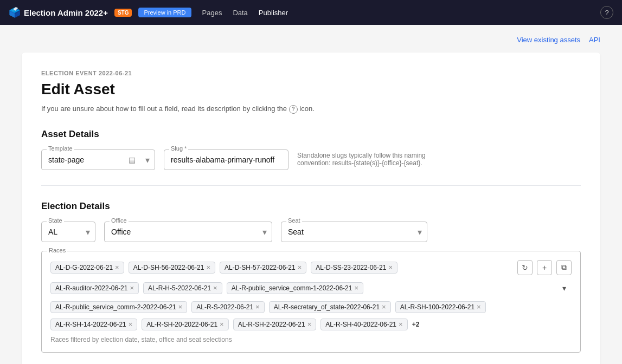 This screenshot has width=622, height=364. Describe the element at coordinates (59, 12) in the screenshot. I see `app-logo: 🗳️ Election Admin 2022+` at that location.